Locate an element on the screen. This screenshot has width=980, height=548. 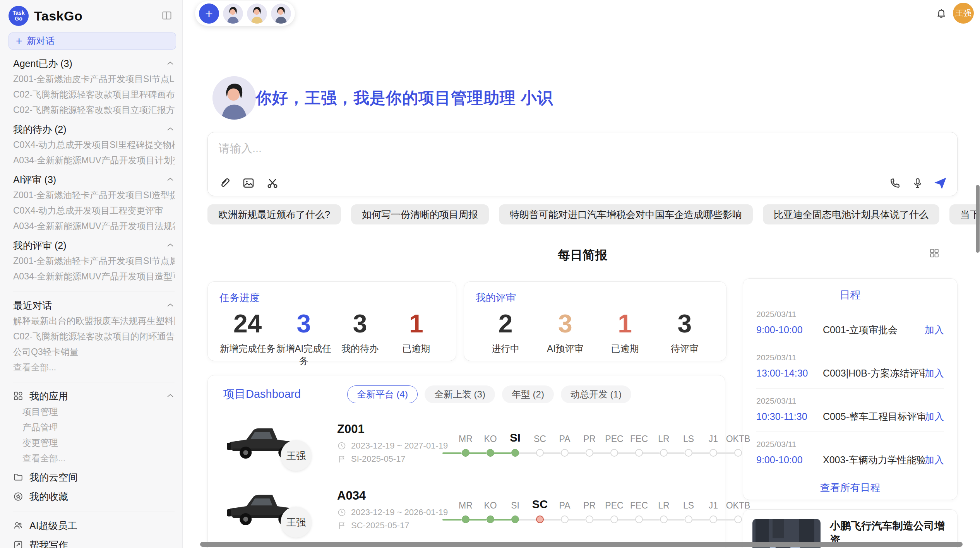
project-rows: 王强 Z001 2023-12-19 ~ 2027-01-19 is located at coordinates (466, 476).